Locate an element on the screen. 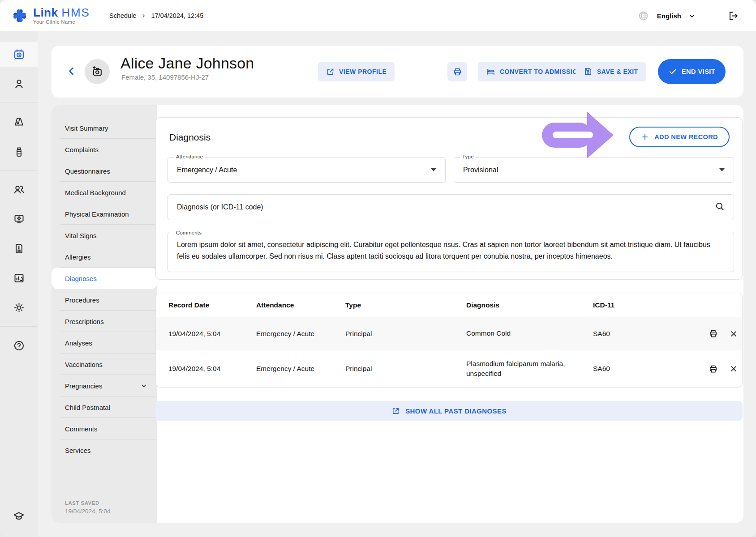 Image resolution: width=756 pixels, height=537 pixels. nav-item-analyses: Analyses is located at coordinates (104, 343).